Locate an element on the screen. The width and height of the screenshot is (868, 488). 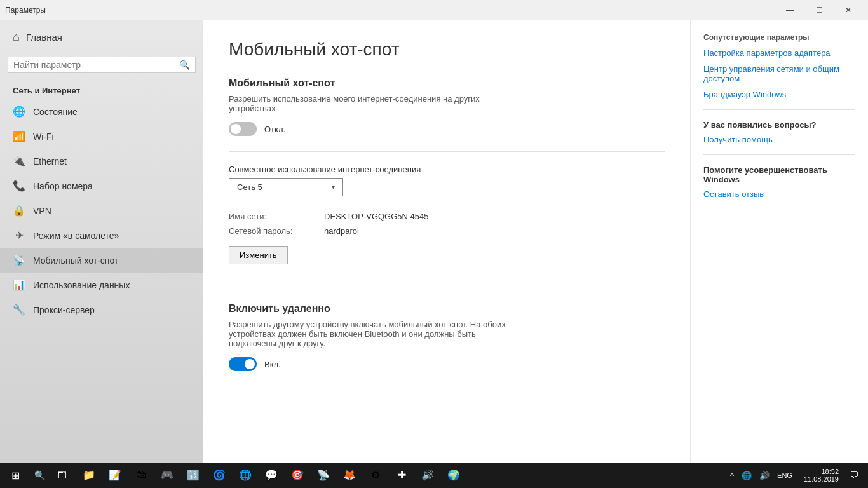
taskbar-date: 11.08.2019 is located at coordinates (821, 479).